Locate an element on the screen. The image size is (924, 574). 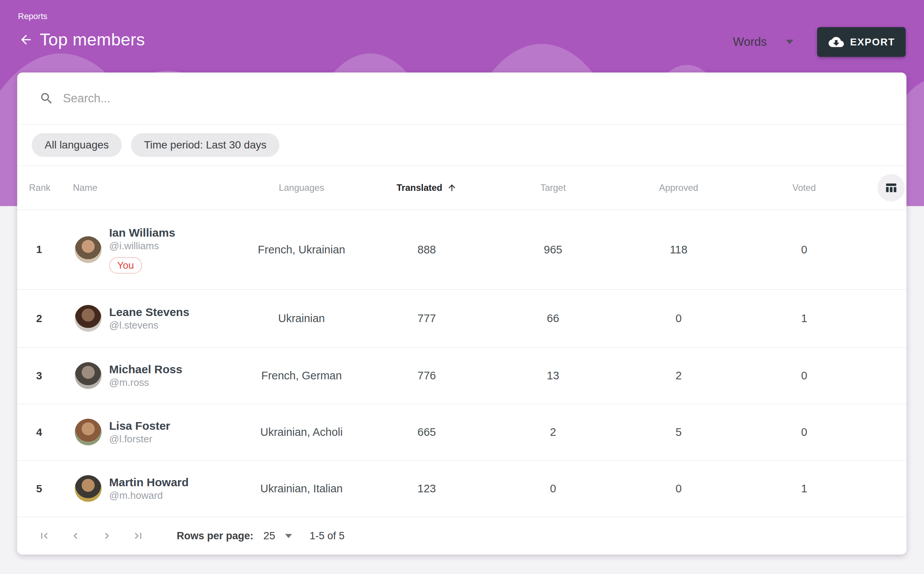
member-cell: Ian Williams @i.williams You is located at coordinates (146, 250).